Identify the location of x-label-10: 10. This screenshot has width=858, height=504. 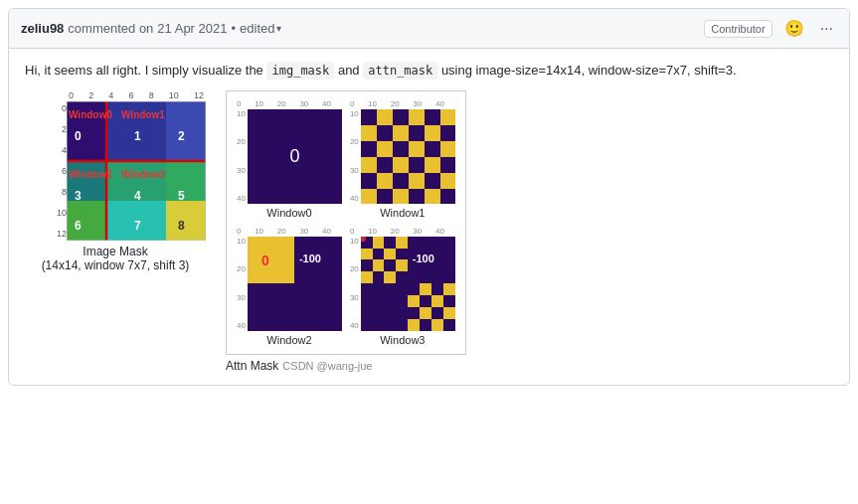
(174, 95).